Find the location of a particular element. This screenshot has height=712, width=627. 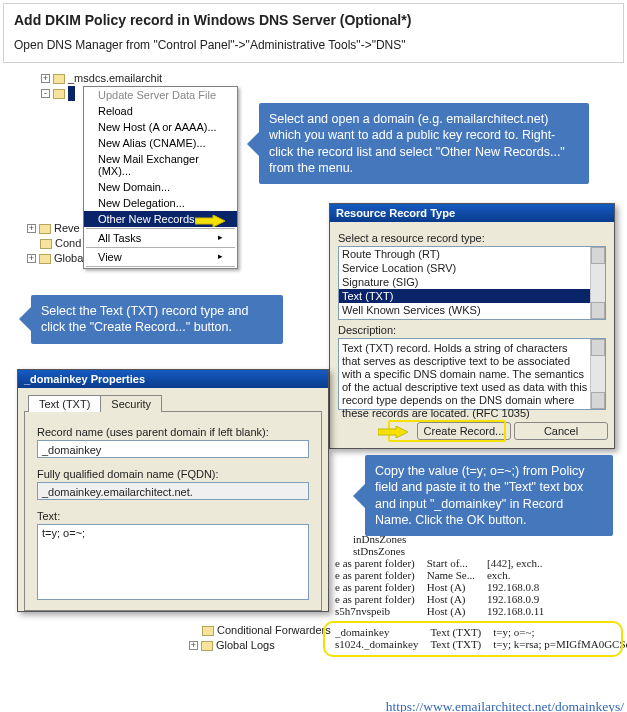

menu-item-all-tasks: All Tasks is located at coordinates (160, 238).